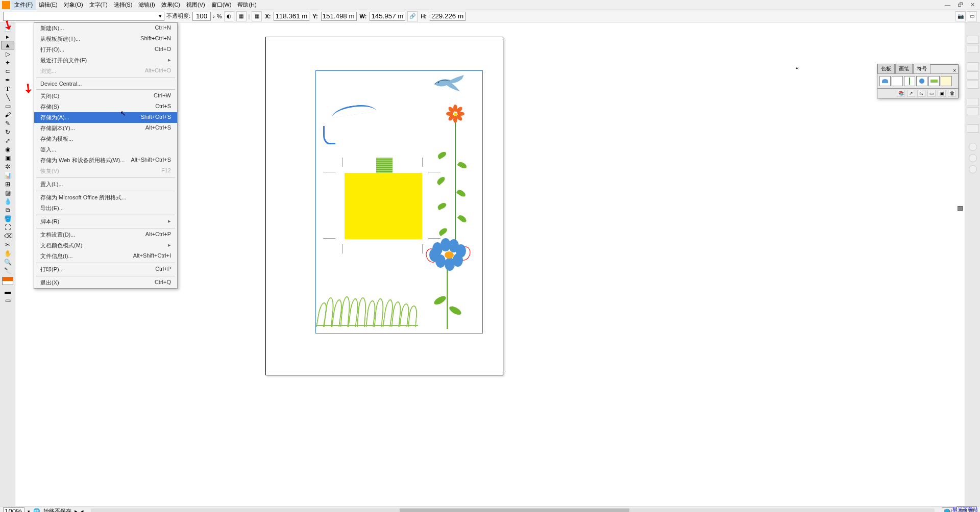 Image resolution: width=980 pixels, height=512 pixels. I want to click on menu-item-17: 置入(L)..., so click(106, 185).